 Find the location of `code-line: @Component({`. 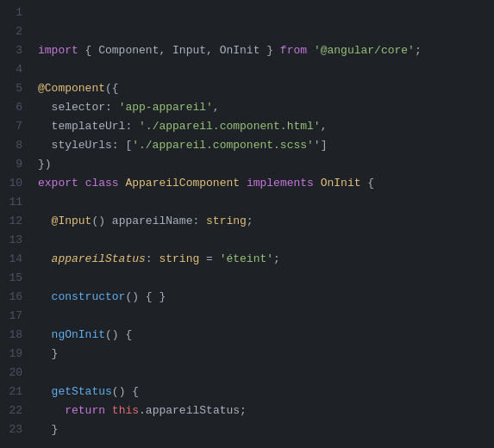

code-line: @Component({ is located at coordinates (262, 89).